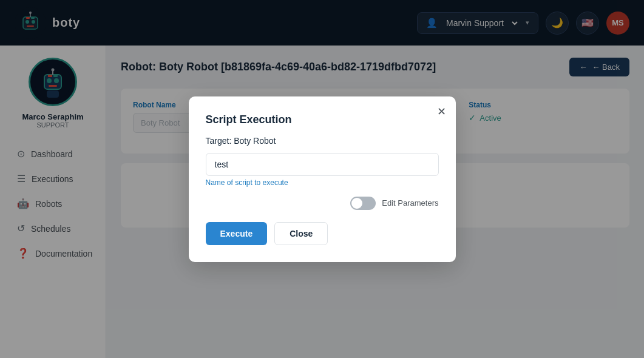 The width and height of the screenshot is (644, 358). I want to click on toggle-label: Edit Parameters, so click(410, 203).